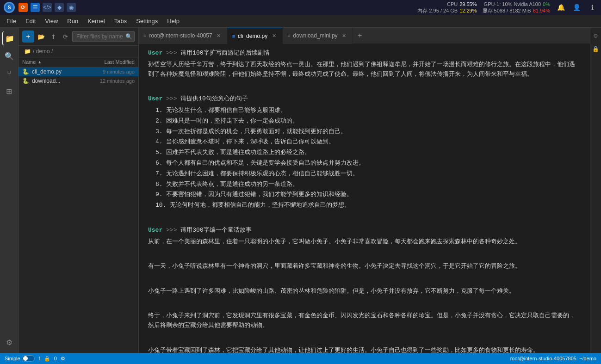  I want to click on folder-icon: 📂, so click(41, 37).